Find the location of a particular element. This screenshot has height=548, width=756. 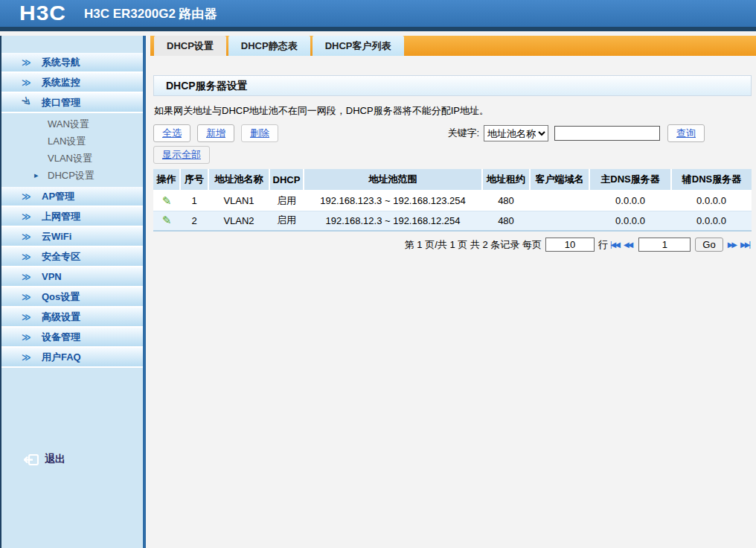

keyword-input is located at coordinates (607, 133).